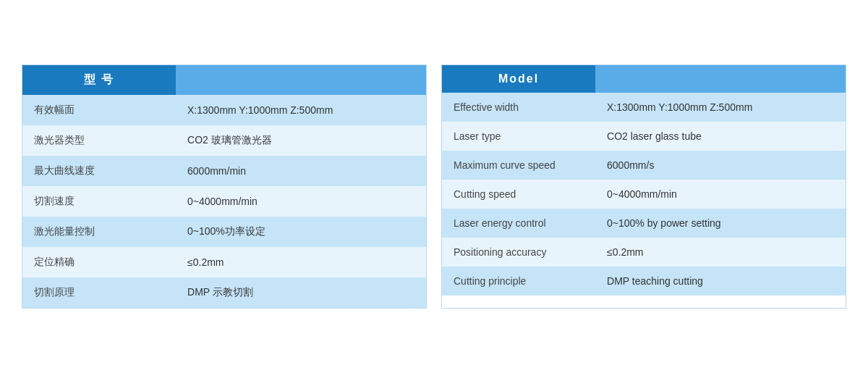  What do you see at coordinates (720, 165) in the screenshot?
I see `en-row3-value: 6000mm/s` at bounding box center [720, 165].